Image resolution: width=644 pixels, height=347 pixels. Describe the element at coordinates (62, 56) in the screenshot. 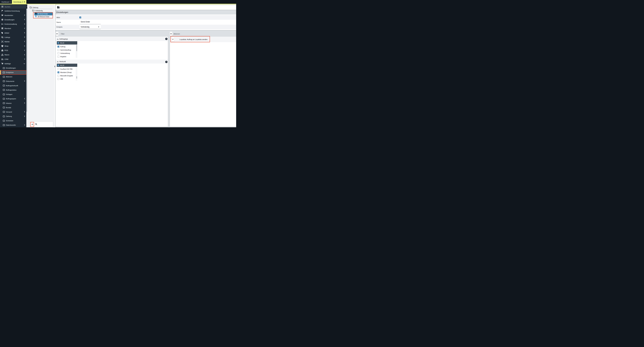

I see `filter-option-angebot: Angebot` at that location.